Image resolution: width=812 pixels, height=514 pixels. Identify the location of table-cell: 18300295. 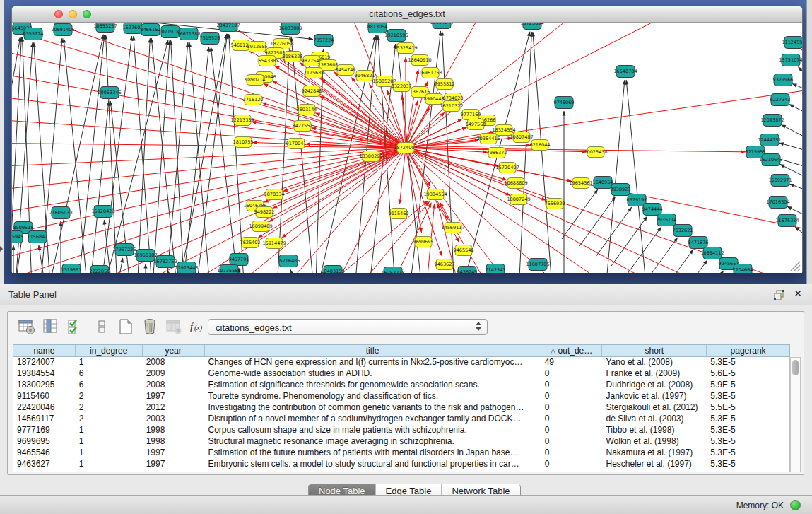
(45, 385).